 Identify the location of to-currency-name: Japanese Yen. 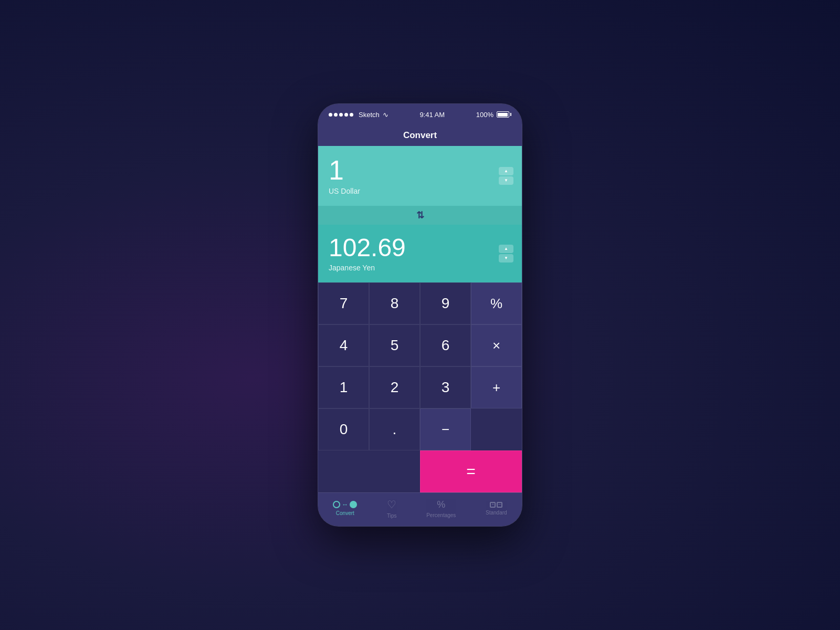
(420, 268).